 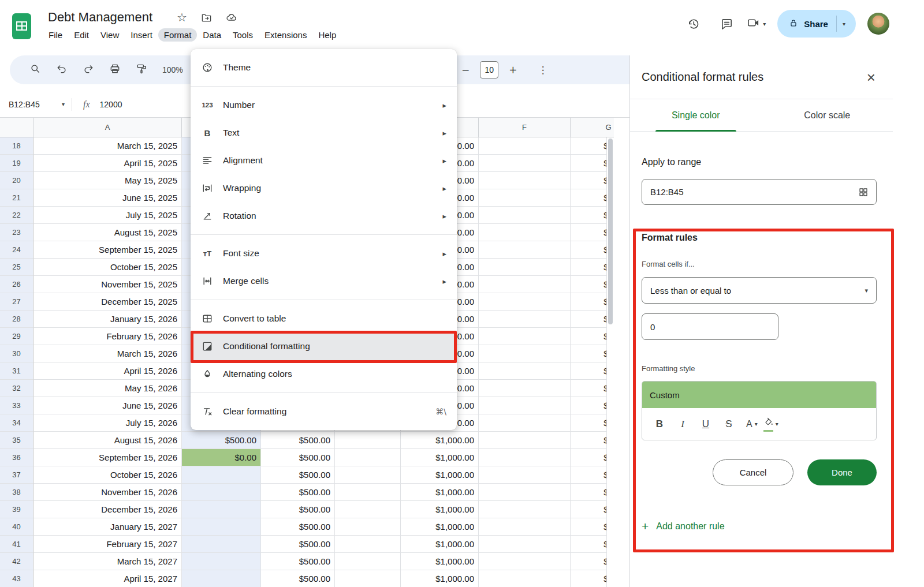 What do you see at coordinates (753, 472) in the screenshot?
I see `cancel-button: Cancel` at bounding box center [753, 472].